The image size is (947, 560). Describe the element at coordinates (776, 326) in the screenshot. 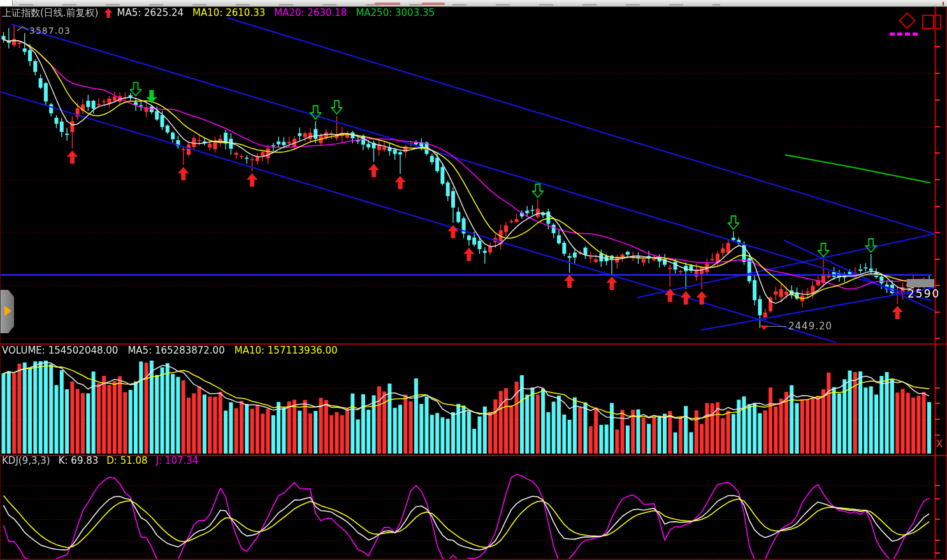

I see `trough-pointer-line` at that location.